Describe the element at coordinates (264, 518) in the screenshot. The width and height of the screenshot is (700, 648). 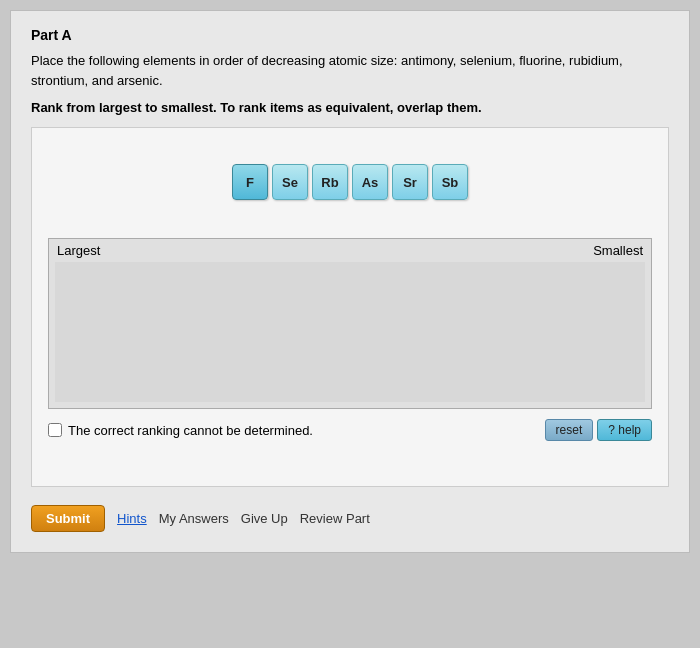
I see `give-up-link: Give Up` at that location.